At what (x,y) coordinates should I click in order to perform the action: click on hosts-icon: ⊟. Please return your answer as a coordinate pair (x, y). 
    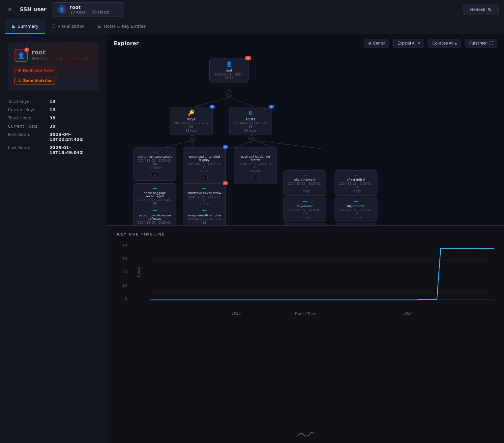
    Looking at the image, I should click on (100, 26).